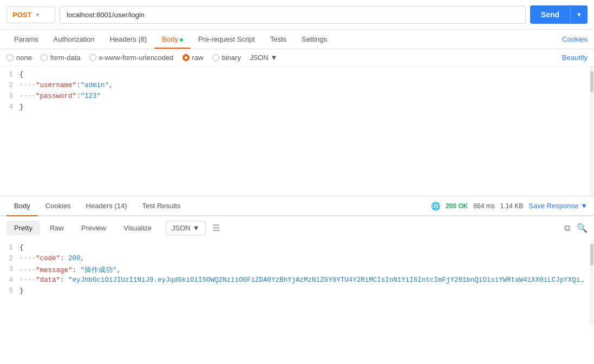 The width and height of the screenshot is (594, 364). I want to click on radio-binary: binary, so click(226, 57).